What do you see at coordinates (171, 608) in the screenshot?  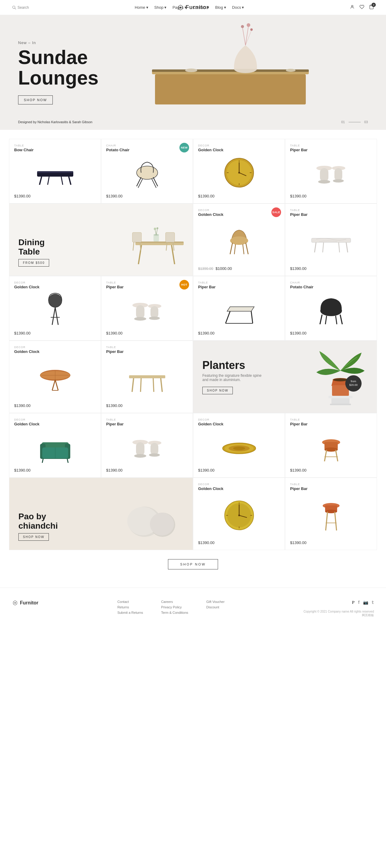 I see `footer-links: Contact Returns Submit a Returns Careers…` at bounding box center [171, 608].